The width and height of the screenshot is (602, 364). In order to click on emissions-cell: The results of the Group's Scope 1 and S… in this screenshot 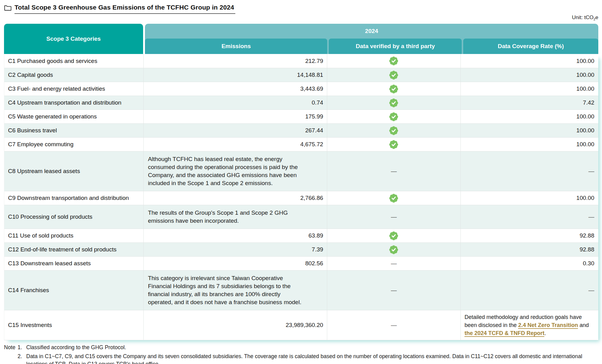, I will do `click(235, 217)`.